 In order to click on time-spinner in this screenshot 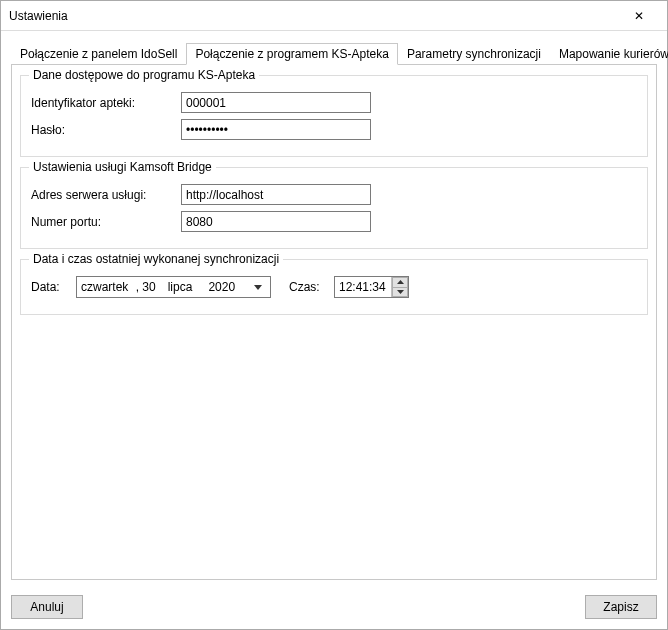, I will do `click(400, 287)`.